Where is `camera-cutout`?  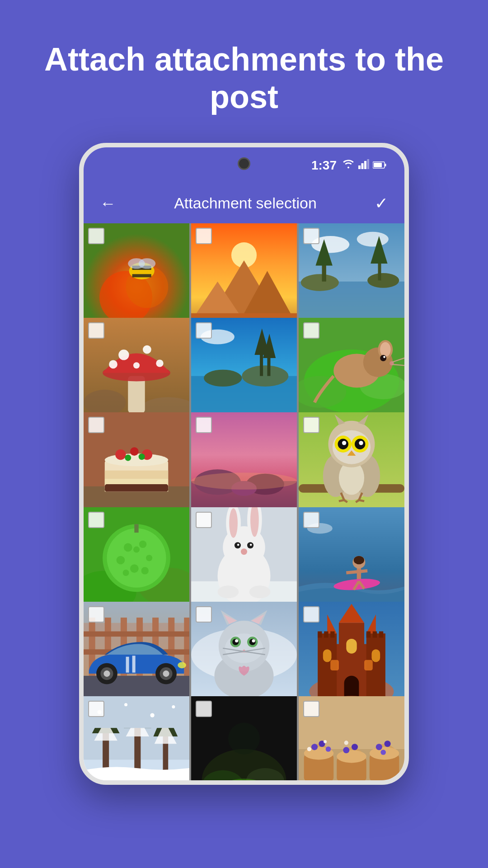
camera-cutout is located at coordinates (244, 164).